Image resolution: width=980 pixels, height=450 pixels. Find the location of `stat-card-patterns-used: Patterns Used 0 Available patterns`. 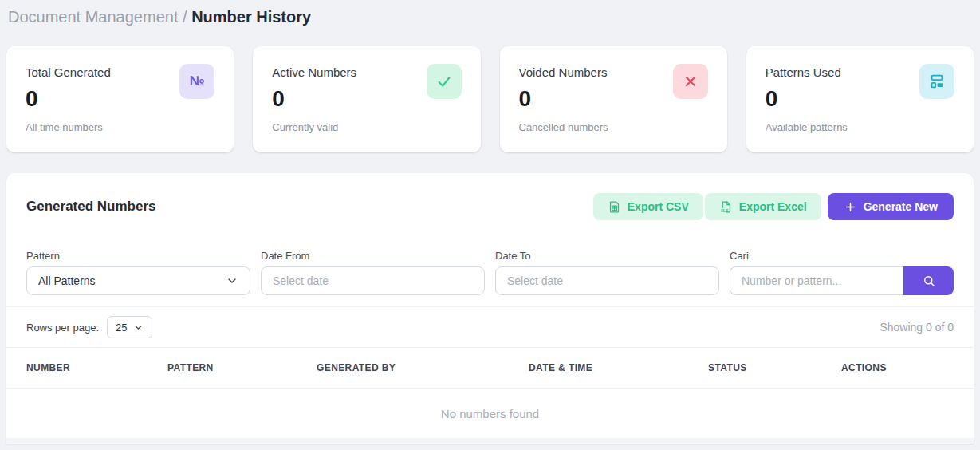

stat-card-patterns-used: Patterns Used 0 Available patterns is located at coordinates (860, 99).